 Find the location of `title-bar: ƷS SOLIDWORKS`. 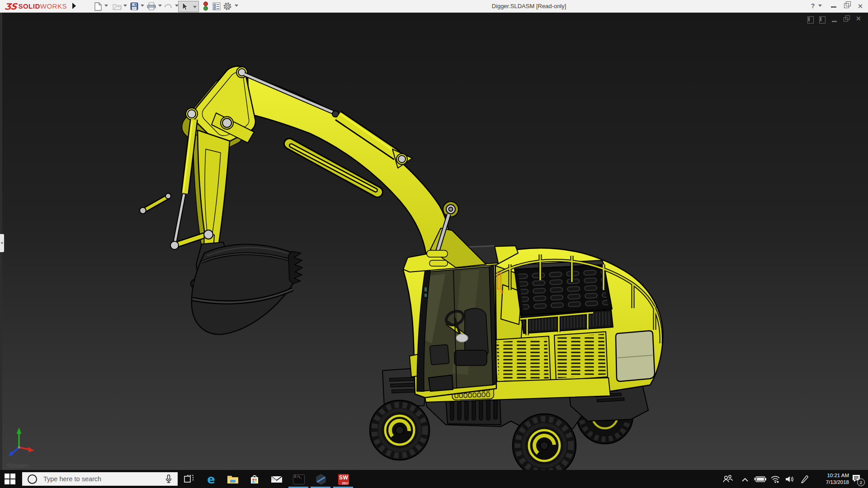

title-bar: ƷS SOLIDWORKS is located at coordinates (434, 6).